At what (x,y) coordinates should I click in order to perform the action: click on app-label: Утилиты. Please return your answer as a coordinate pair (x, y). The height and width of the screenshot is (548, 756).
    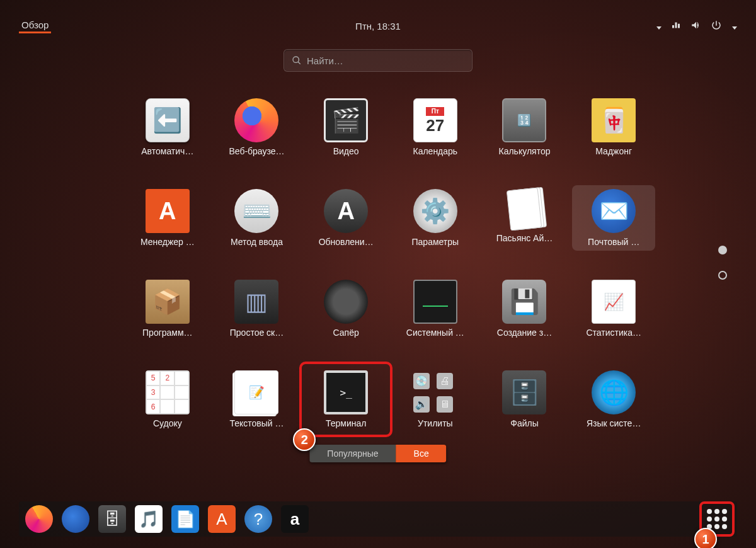
    Looking at the image, I should click on (435, 423).